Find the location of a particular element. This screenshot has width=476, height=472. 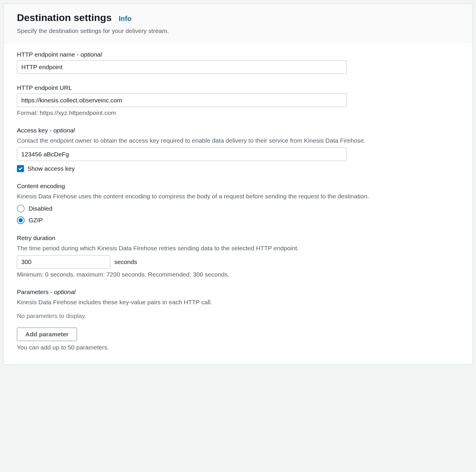

retry-duration-label: Retry duration is located at coordinates (238, 238).